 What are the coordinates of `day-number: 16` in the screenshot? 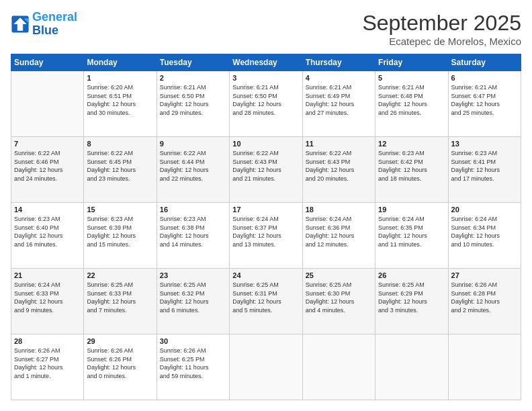 It's located at (193, 210).